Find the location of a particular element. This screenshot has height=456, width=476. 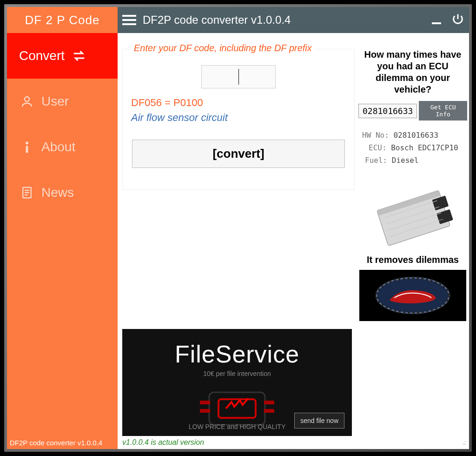

ecu-image is located at coordinates (413, 216).